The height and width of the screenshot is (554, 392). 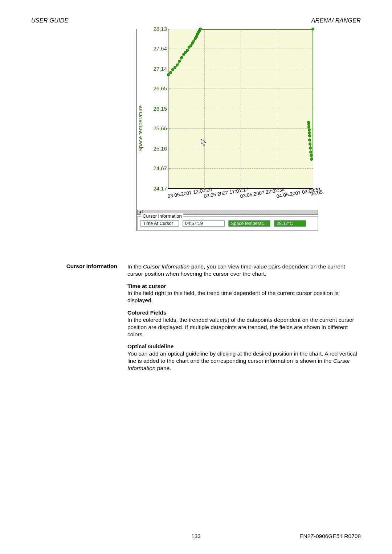 What do you see at coordinates (196, 536) in the screenshot?
I see `page-number: 133` at bounding box center [196, 536].